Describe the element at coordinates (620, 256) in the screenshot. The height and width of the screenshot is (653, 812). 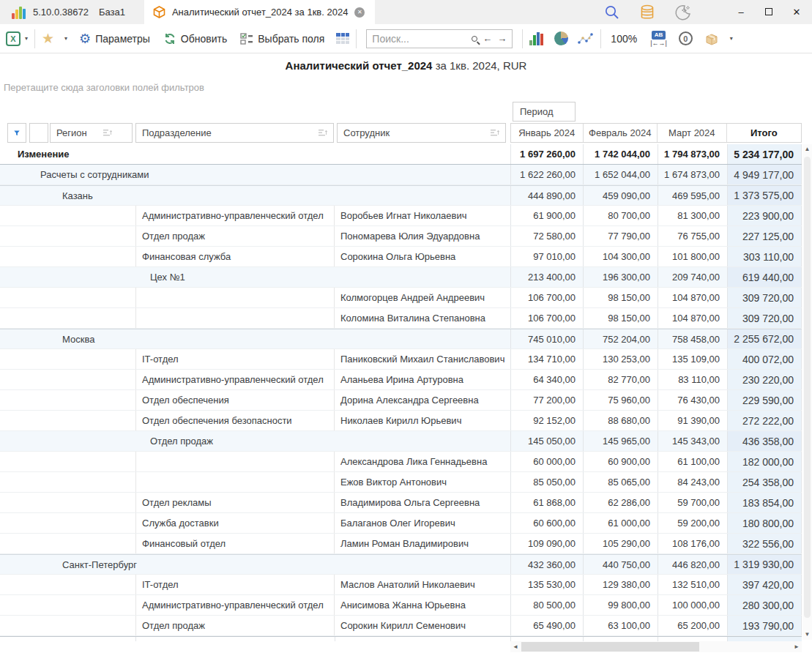
I see `value-cell: 104 300,00` at that location.